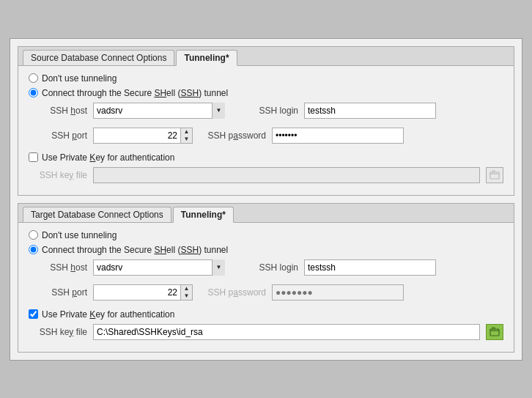  What do you see at coordinates (97, 214) in the screenshot?
I see `target-tab-main: Target Database Connect Options` at bounding box center [97, 214].